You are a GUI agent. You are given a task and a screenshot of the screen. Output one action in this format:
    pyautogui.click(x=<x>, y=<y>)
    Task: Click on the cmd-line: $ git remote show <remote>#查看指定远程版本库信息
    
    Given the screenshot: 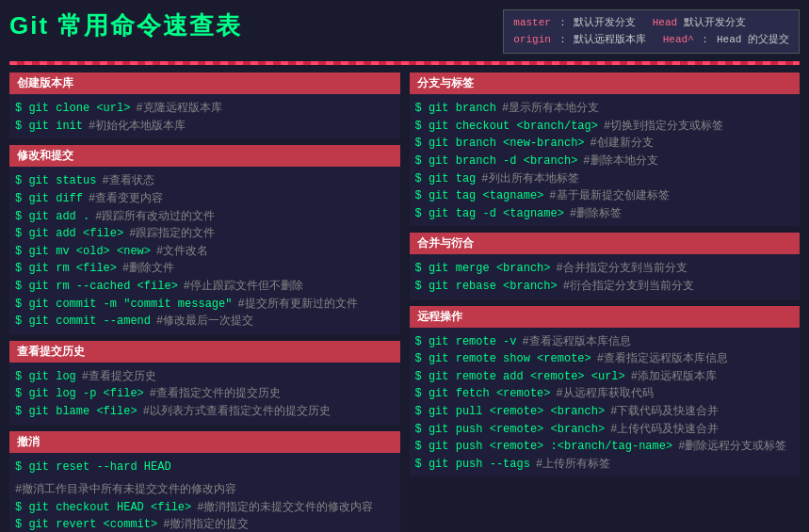 What is the action you would take?
    pyautogui.click(x=605, y=360)
    